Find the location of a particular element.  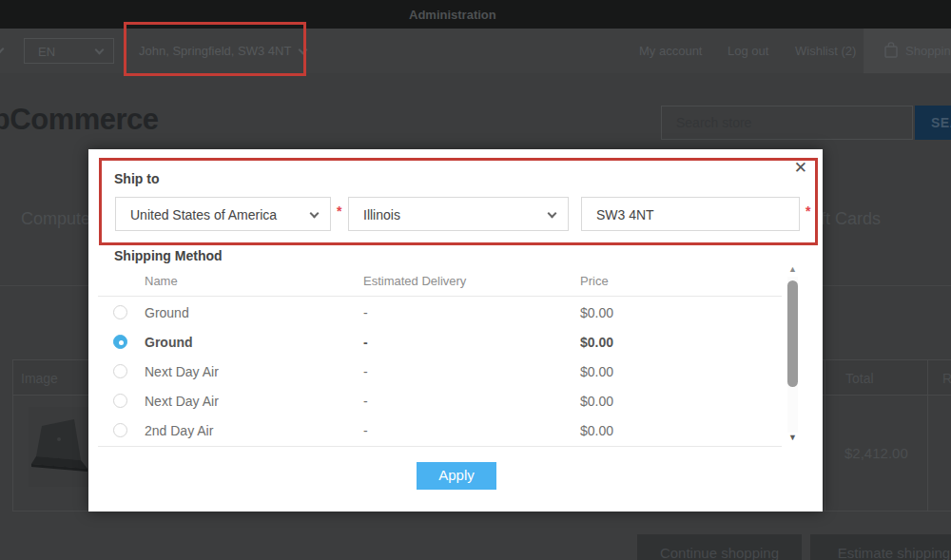

shopping-cart-label: Shopping cart is located at coordinates (928, 51).